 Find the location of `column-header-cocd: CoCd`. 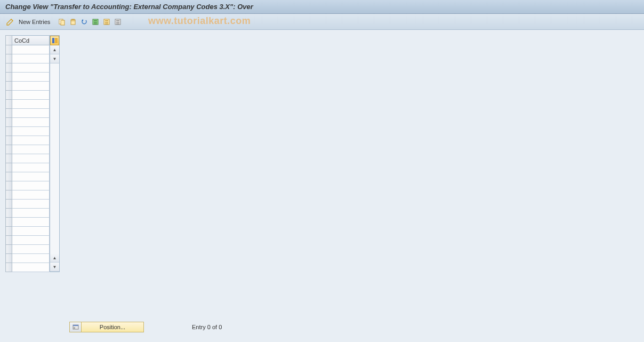

column-header-cocd: CoCd is located at coordinates (31, 41).